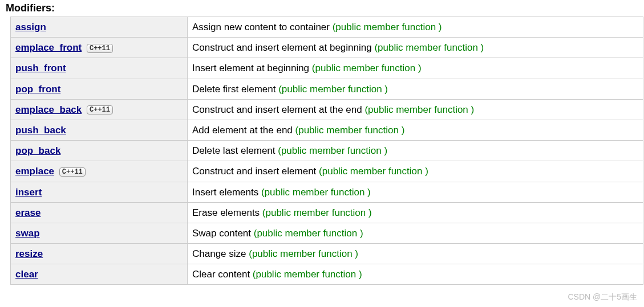  I want to click on table-row: eraseErase elements (public member funct…, so click(327, 212).